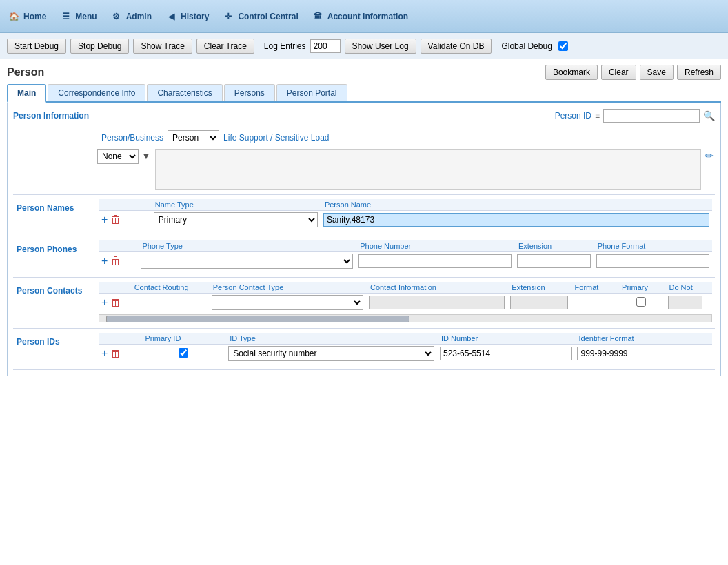 This screenshot has height=565, width=728. I want to click on id-number-header: ID Number, so click(506, 339).